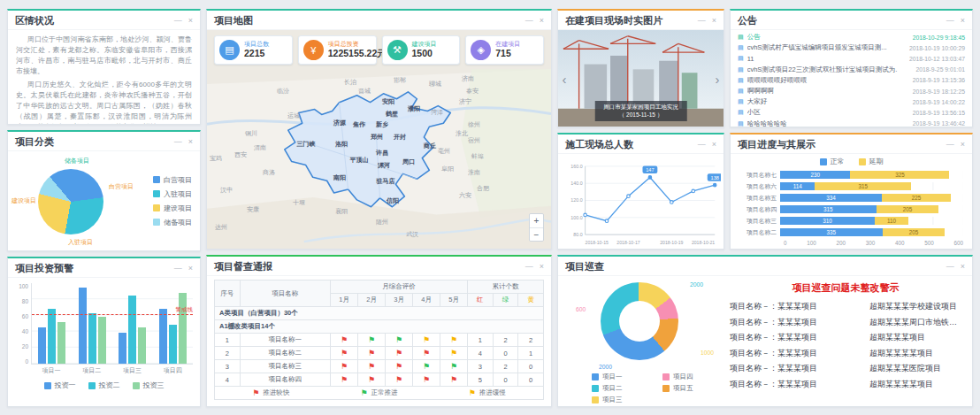 The image size is (980, 415). What do you see at coordinates (104, 386) in the screenshot?
I see `invest-legend: 投资一投资二投资三` at bounding box center [104, 386].